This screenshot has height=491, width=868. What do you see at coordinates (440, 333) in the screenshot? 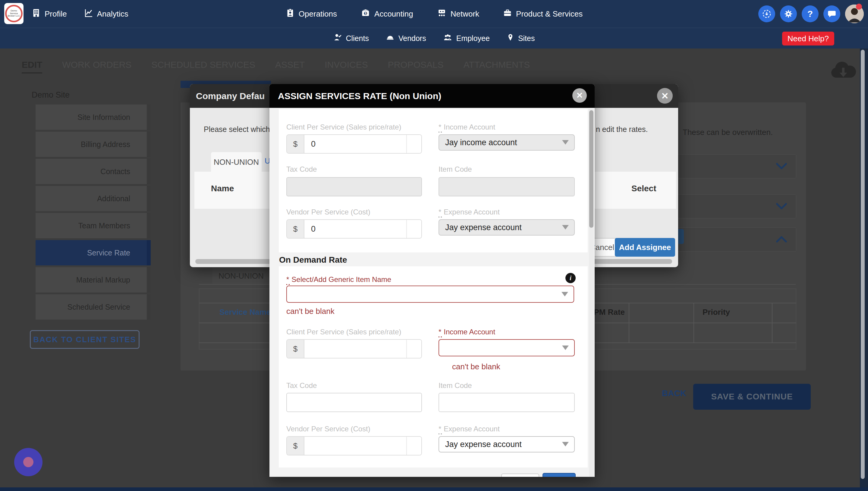
I see `required-asterisk: *` at bounding box center [440, 333].